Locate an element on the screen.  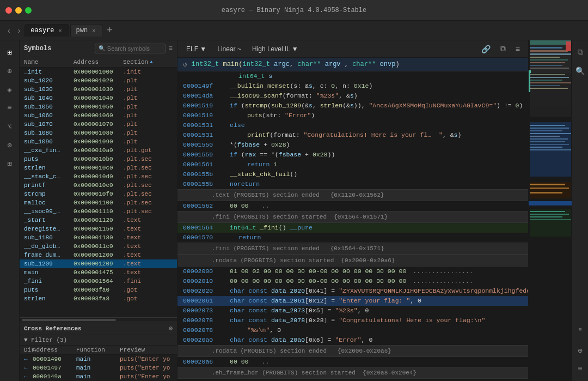
hex-line-20a8: 000020a8 01 1b 03 3b 3c 00 00 00 ...;<..… is located at coordinates (353, 380).